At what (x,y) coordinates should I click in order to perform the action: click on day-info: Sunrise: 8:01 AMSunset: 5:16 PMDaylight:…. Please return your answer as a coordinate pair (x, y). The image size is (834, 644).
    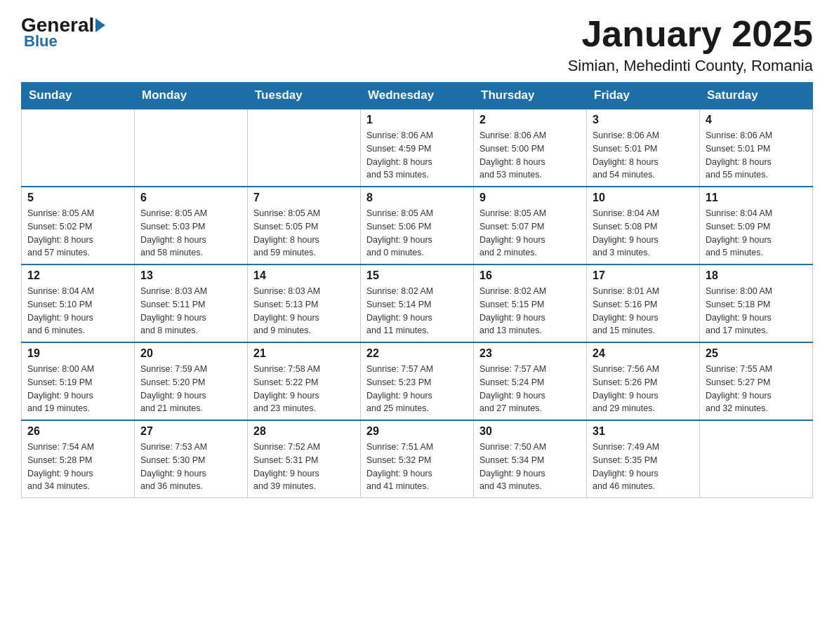
    Looking at the image, I should click on (643, 311).